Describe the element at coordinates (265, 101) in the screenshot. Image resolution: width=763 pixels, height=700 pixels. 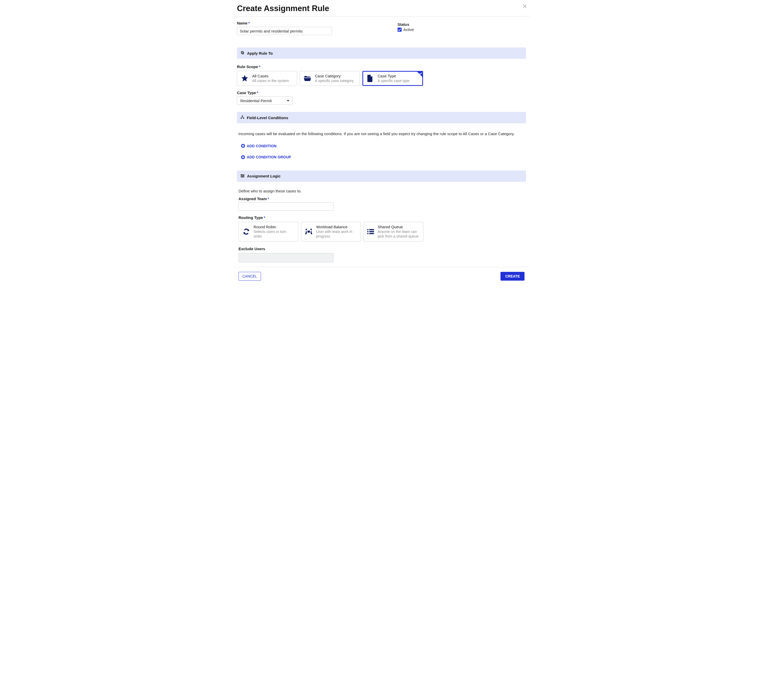
I see `case-type-select: Residential Permit` at that location.